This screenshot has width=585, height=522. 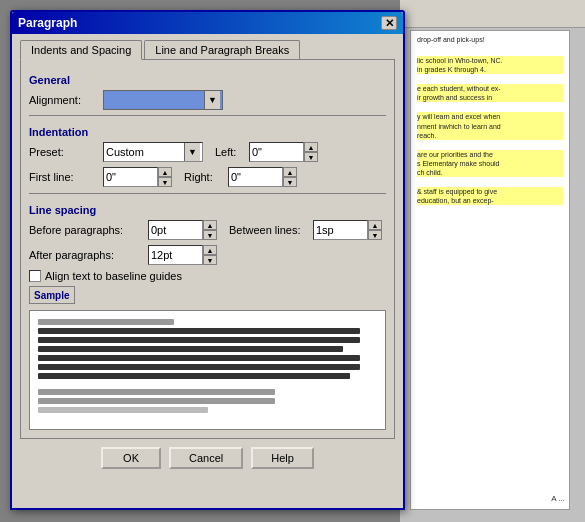 What do you see at coordinates (210, 255) in the screenshot?
I see `after-spin-buttons: ▲ ▼` at bounding box center [210, 255].